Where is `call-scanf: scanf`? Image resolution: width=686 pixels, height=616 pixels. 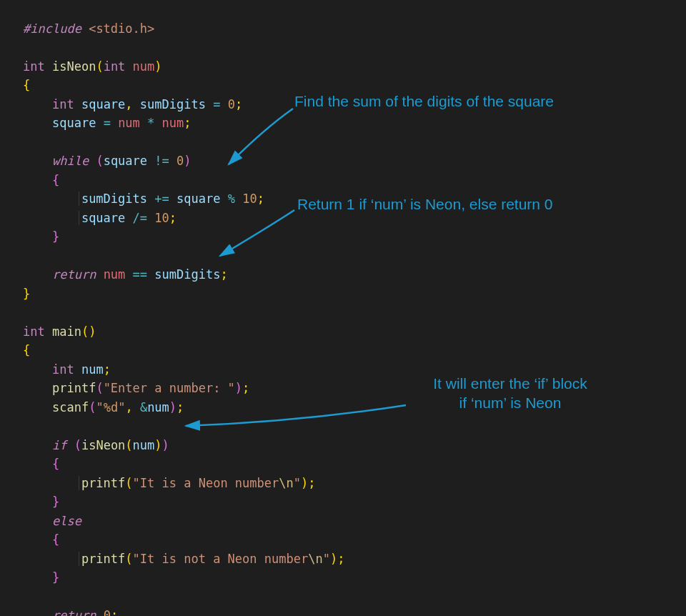
call-scanf: scanf is located at coordinates (70, 407).